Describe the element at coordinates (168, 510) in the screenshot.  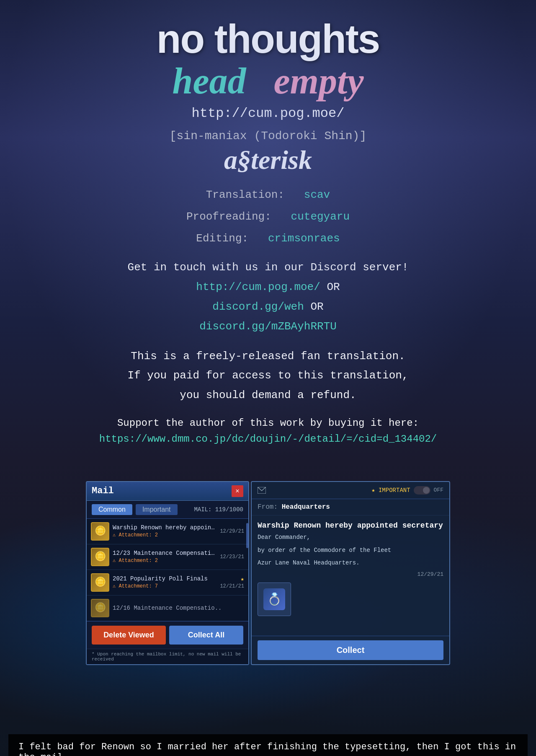
I see `mail-tabs: Common Important MAIL: 119/1000` at that location.